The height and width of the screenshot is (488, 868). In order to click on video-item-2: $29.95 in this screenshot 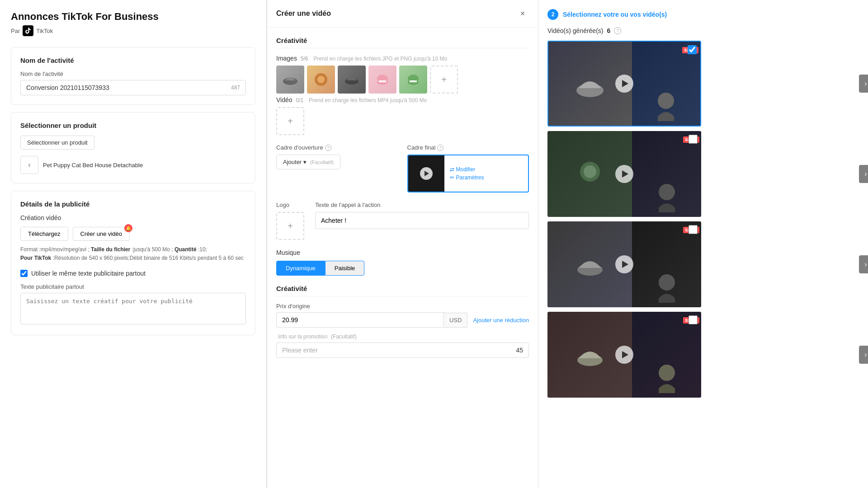, I will do `click(624, 174)`.